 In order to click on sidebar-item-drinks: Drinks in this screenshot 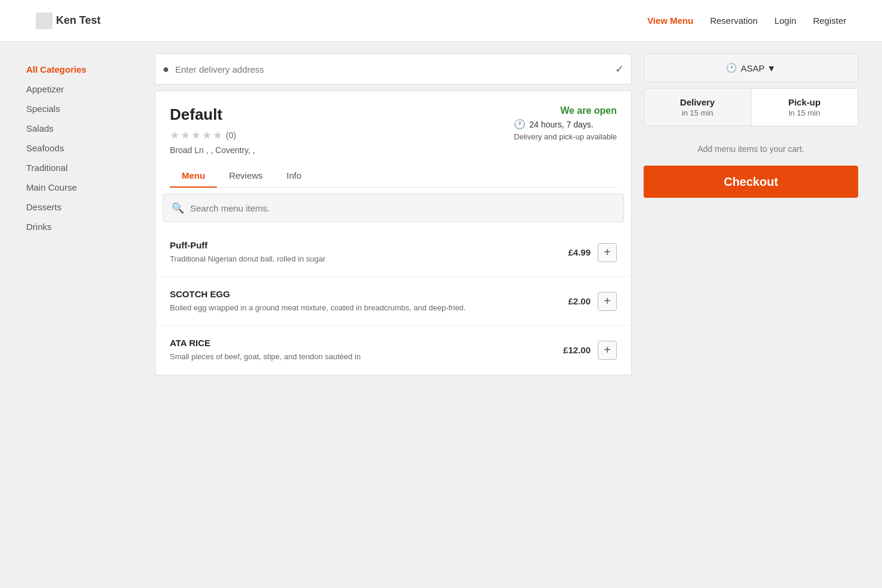, I will do `click(83, 226)`.